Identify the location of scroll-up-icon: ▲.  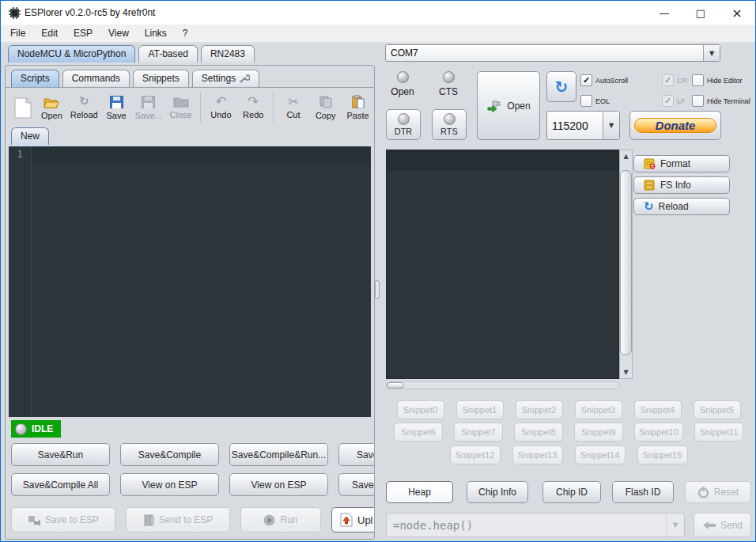
(626, 157).